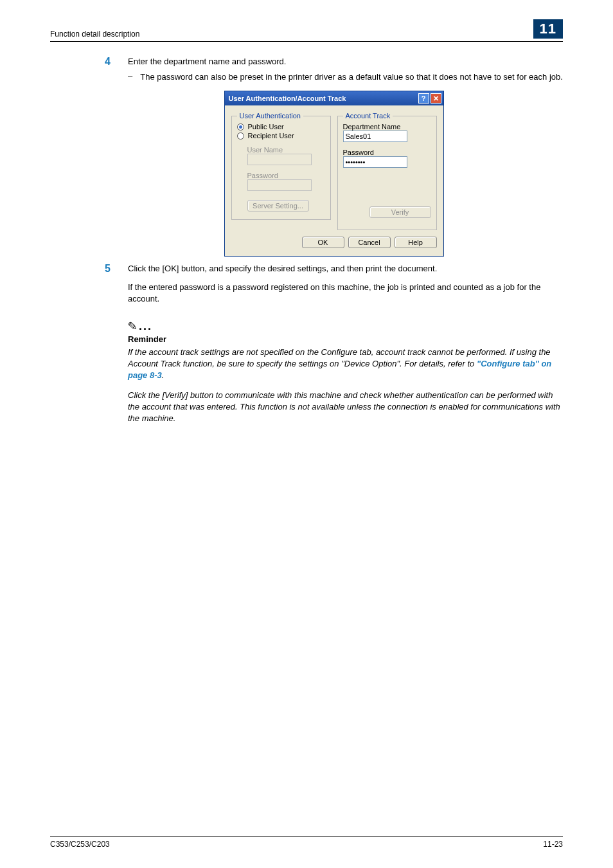 This screenshot has height=868, width=613. What do you see at coordinates (346, 77) in the screenshot?
I see `sub-bullet: – The password can also be preset in the…` at bounding box center [346, 77].